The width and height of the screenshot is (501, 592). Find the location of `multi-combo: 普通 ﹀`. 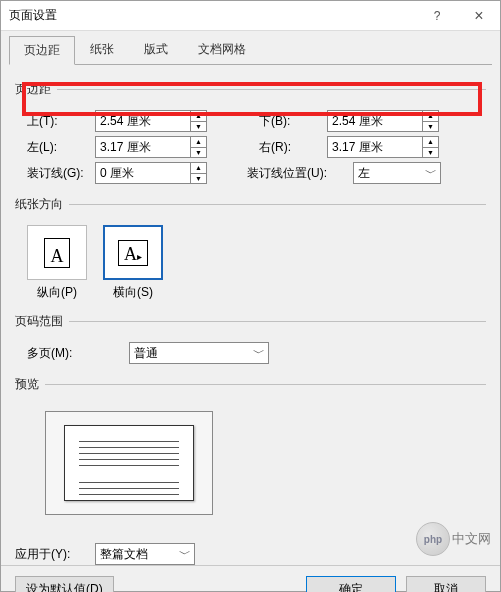

multi-combo: 普通 ﹀ is located at coordinates (199, 353).